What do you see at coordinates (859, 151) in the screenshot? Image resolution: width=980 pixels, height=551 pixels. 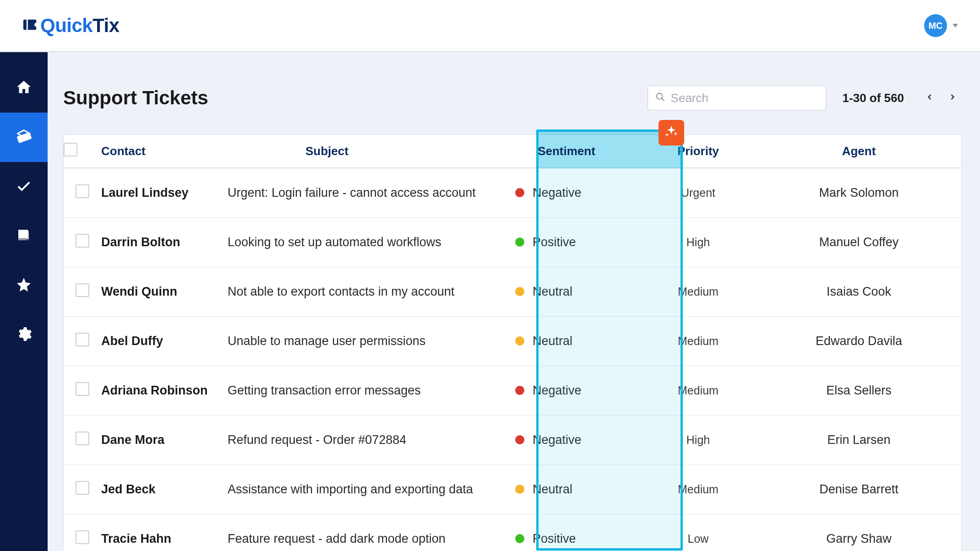 I see `header-agent: Agent` at bounding box center [859, 151].